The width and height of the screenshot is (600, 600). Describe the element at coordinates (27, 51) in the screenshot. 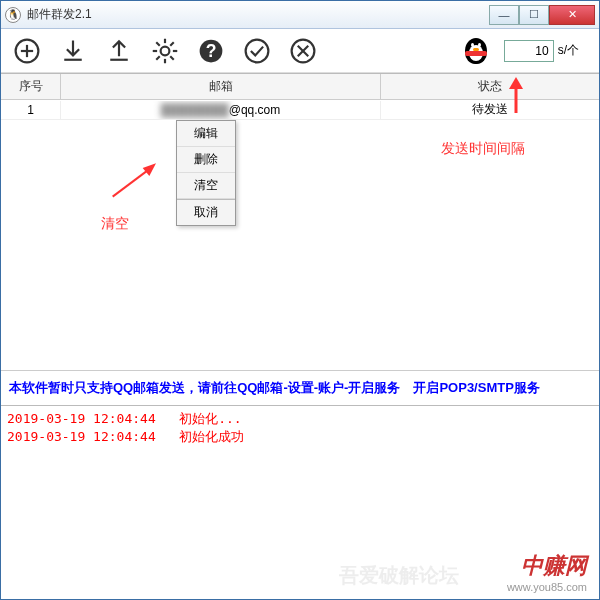

I see `add-button` at that location.